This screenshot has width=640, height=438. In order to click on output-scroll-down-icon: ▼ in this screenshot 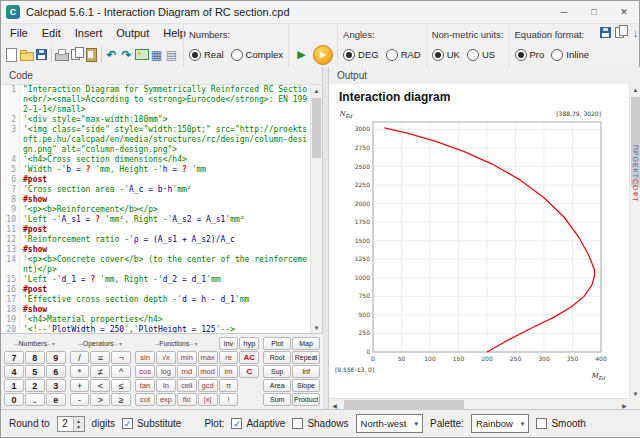, I will do `click(635, 394)`.